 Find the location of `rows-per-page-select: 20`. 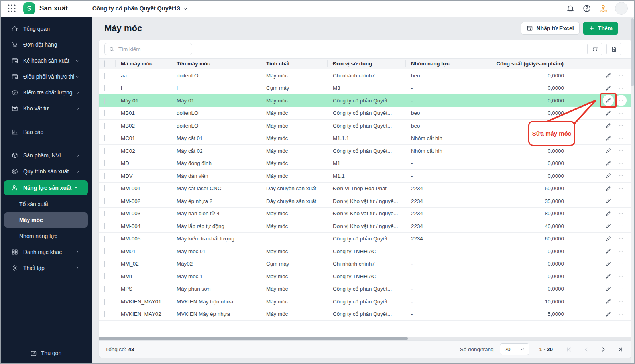

rows-per-page-select: 20 is located at coordinates (515, 349).